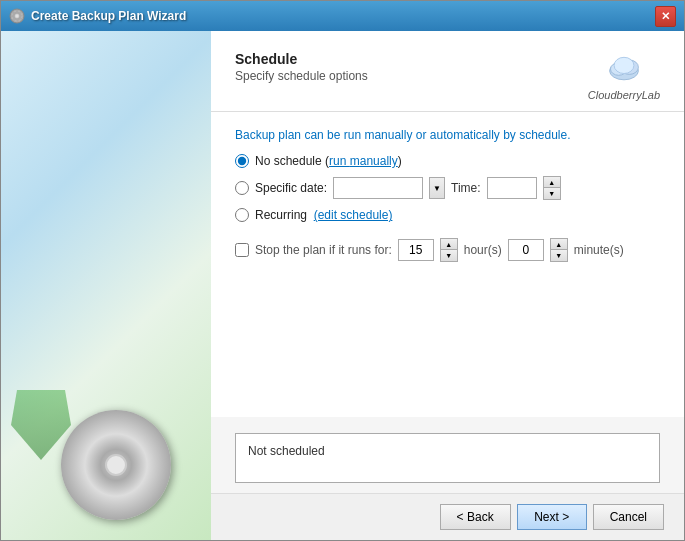 The image size is (685, 541). I want to click on recurring-radio, so click(242, 215).